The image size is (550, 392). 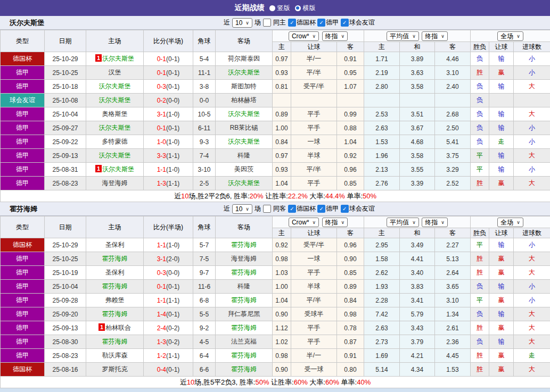 What do you see at coordinates (115, 114) in the screenshot?
I see `home-team: 奥格斯堡` at bounding box center [115, 114].